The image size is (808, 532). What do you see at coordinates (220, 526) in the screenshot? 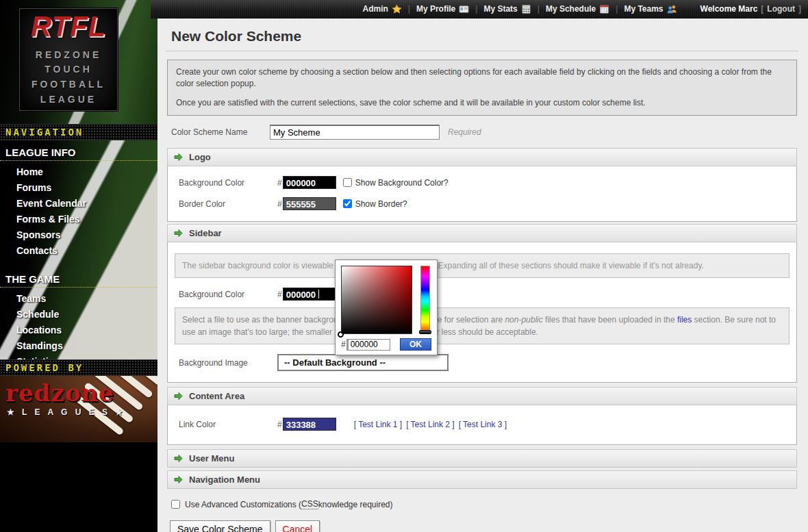
I see `save-color-scheme-button: Save Color Scheme` at bounding box center [220, 526].